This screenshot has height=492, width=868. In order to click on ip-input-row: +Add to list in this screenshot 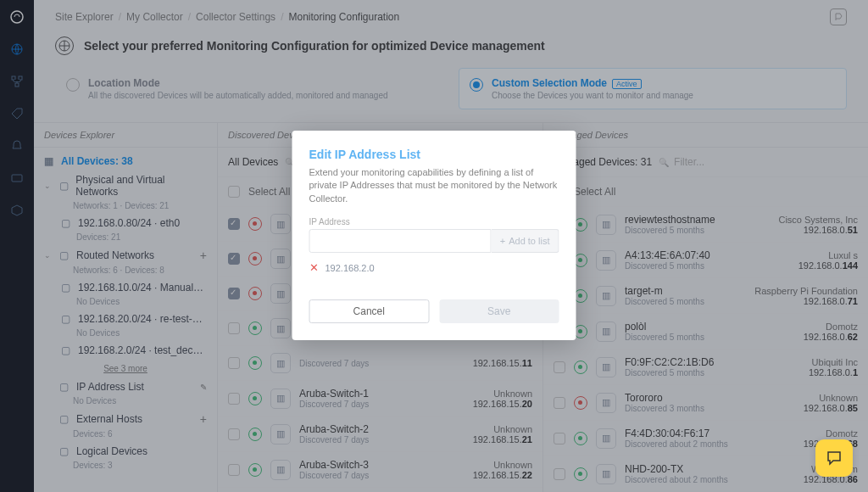, I will do `click(434, 241)`.